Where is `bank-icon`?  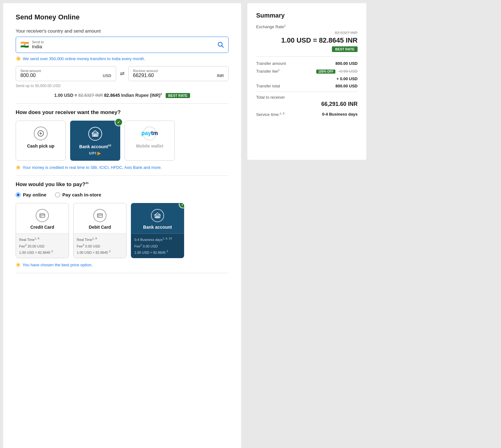
bank-icon is located at coordinates (95, 134).